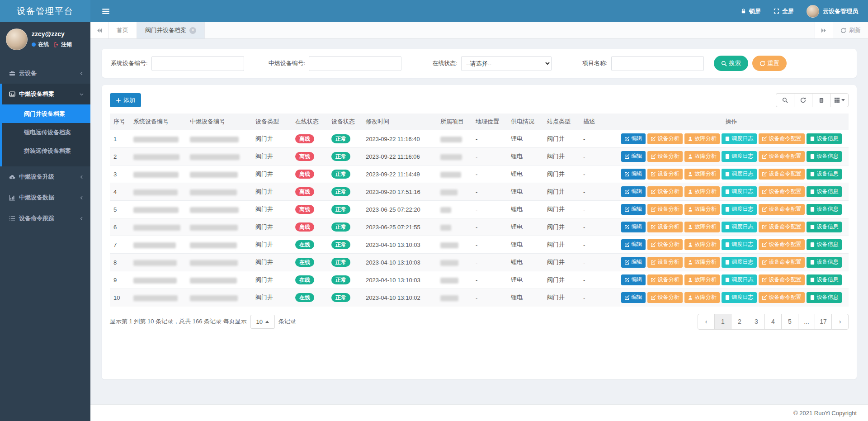 This screenshot has width=868, height=421. What do you see at coordinates (839, 100) in the screenshot?
I see `table-columns-button` at bounding box center [839, 100].